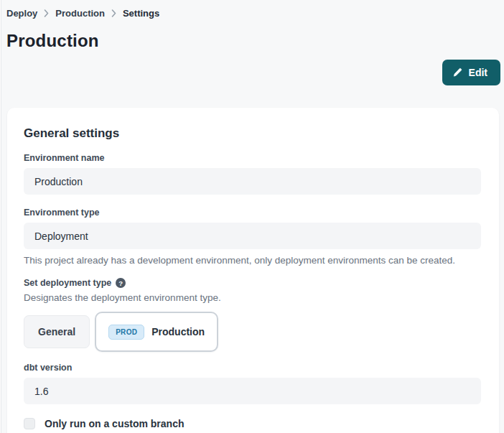 This screenshot has width=504, height=433. Describe the element at coordinates (253, 158) in the screenshot. I see `environment-name-label: Environment name` at that location.